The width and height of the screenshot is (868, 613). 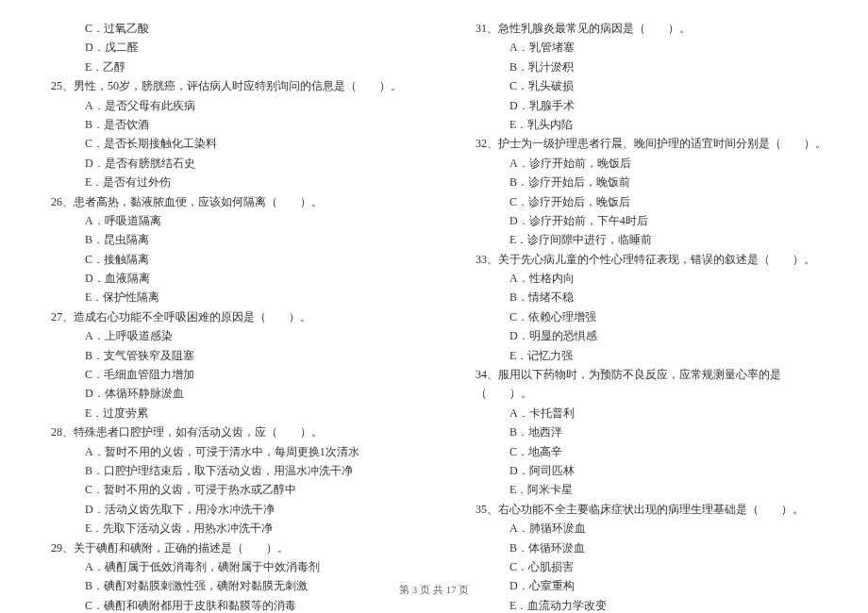 I want to click on option-text: D．戊二醛, so click(x=222, y=47).